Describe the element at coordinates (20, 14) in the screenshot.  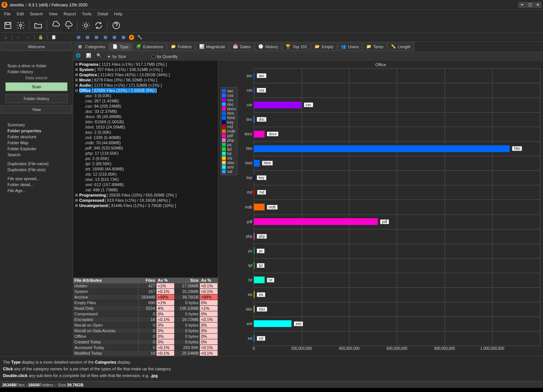
I see `menu-edit: Edit` at that location.